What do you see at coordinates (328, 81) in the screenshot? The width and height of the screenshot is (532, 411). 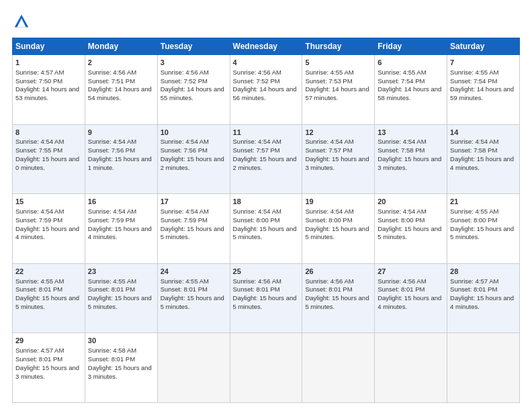 I see `sunset-label: Sunset: 7:53 PM` at bounding box center [328, 81].